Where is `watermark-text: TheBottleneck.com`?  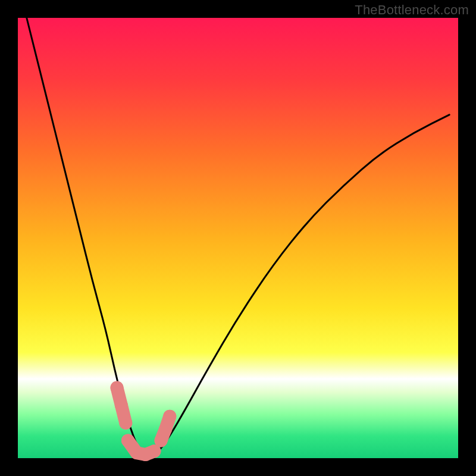
watermark-text: TheBottleneck.com is located at coordinates (412, 10).